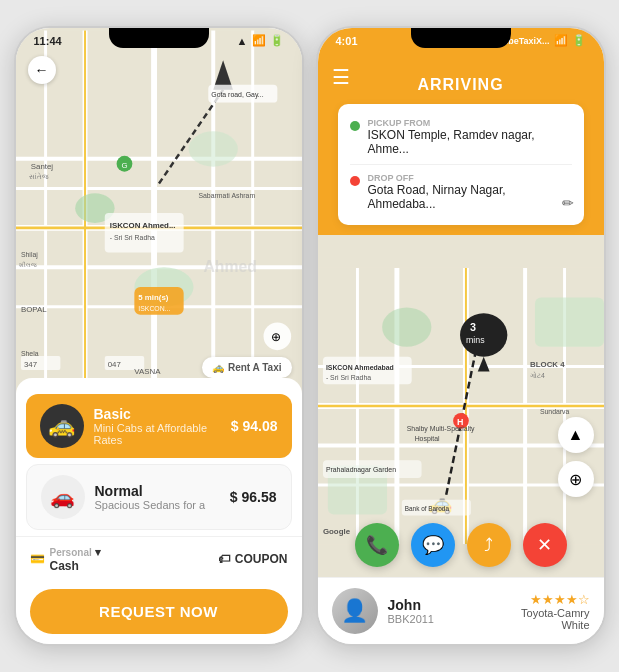  What do you see at coordinates (33, 310) in the screenshot?
I see `svg-text: BOPAL` at bounding box center [33, 310].